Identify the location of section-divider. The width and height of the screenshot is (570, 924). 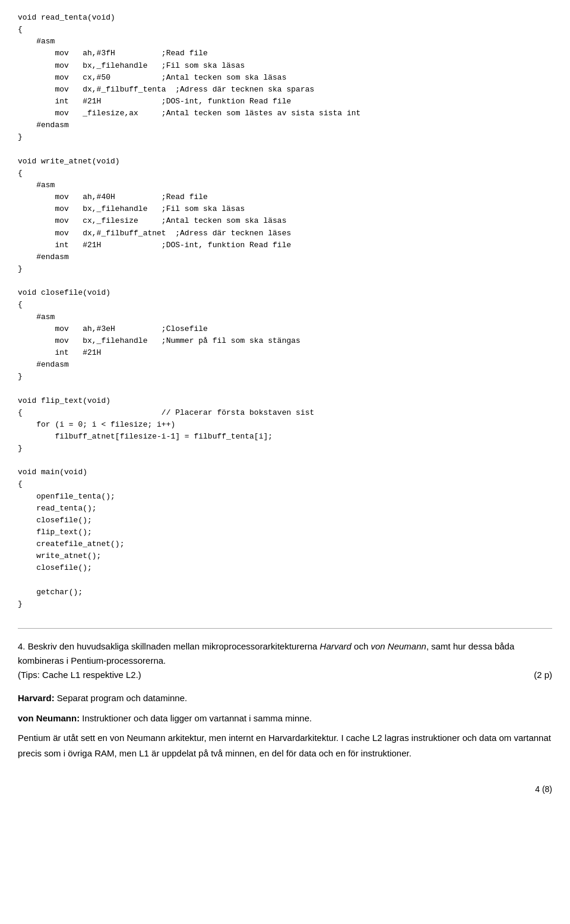
(285, 629).